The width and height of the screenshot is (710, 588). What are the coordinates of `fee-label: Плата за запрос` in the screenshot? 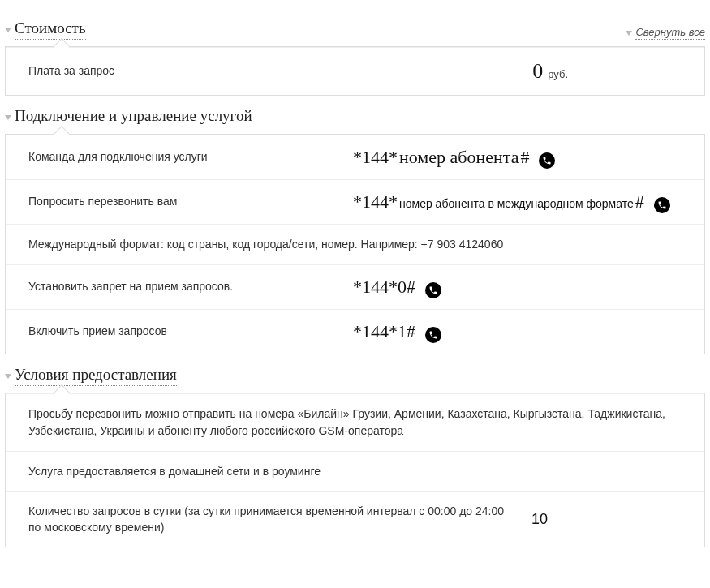 It's located at (191, 71).